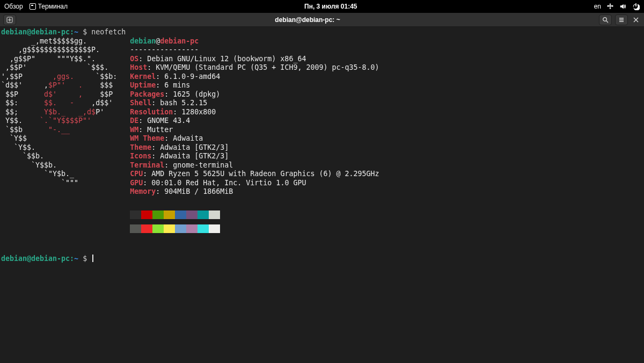 The width and height of the screenshot is (644, 363). I want to click on power-icon, so click(636, 6).